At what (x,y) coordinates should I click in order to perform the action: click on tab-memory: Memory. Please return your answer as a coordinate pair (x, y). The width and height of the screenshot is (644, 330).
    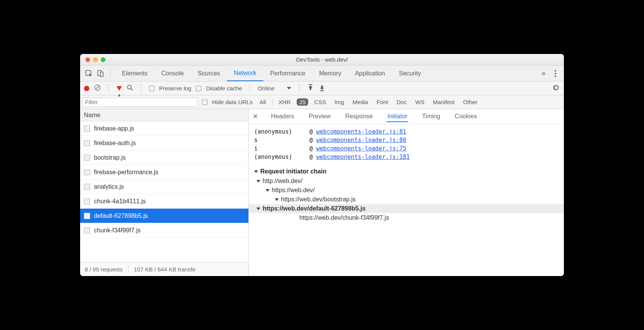
    Looking at the image, I should click on (330, 74).